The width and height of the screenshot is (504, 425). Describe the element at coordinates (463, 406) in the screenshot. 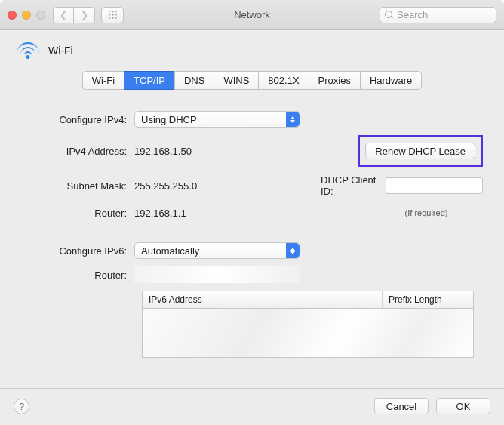

I see `ok-button: OK` at that location.